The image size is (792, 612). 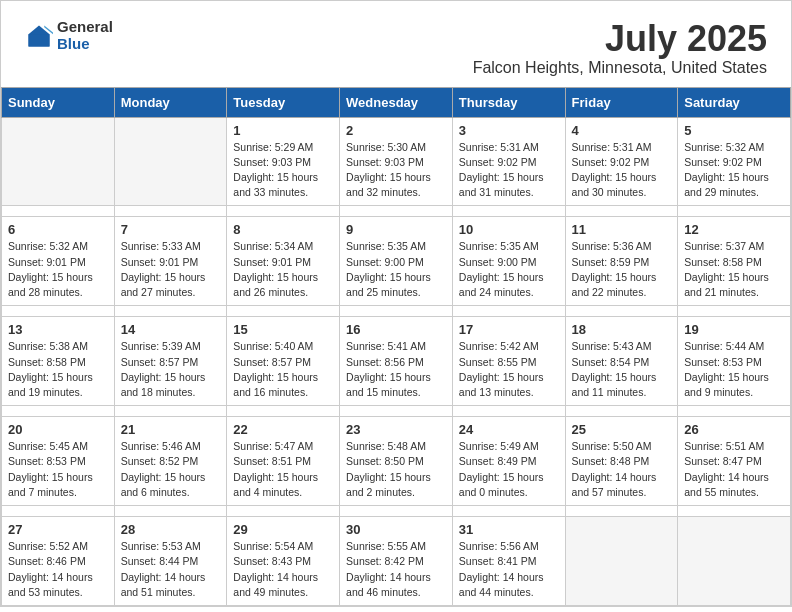 What do you see at coordinates (85, 44) in the screenshot?
I see `logo-blue-text: Blue` at bounding box center [85, 44].